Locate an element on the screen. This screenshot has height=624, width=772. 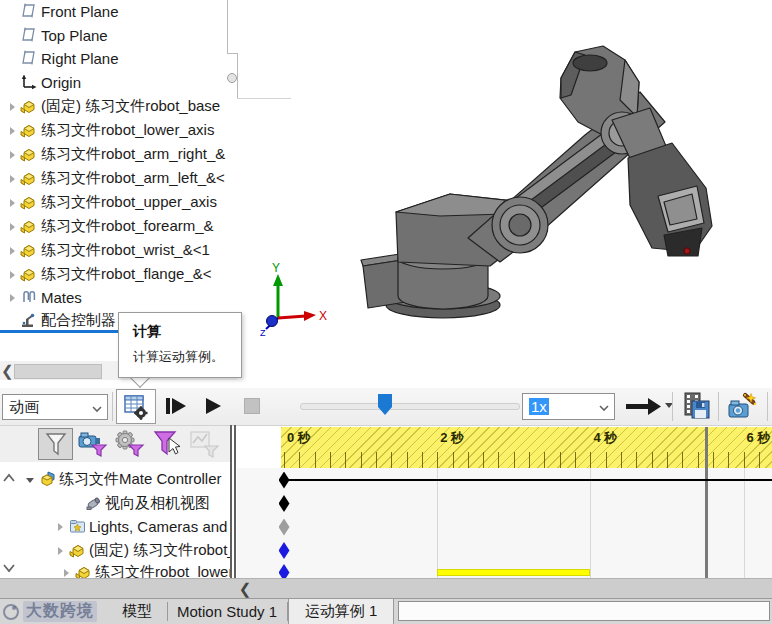
feature-tree-item: 练习文件robot_arm_right_& is located at coordinates (118, 154).